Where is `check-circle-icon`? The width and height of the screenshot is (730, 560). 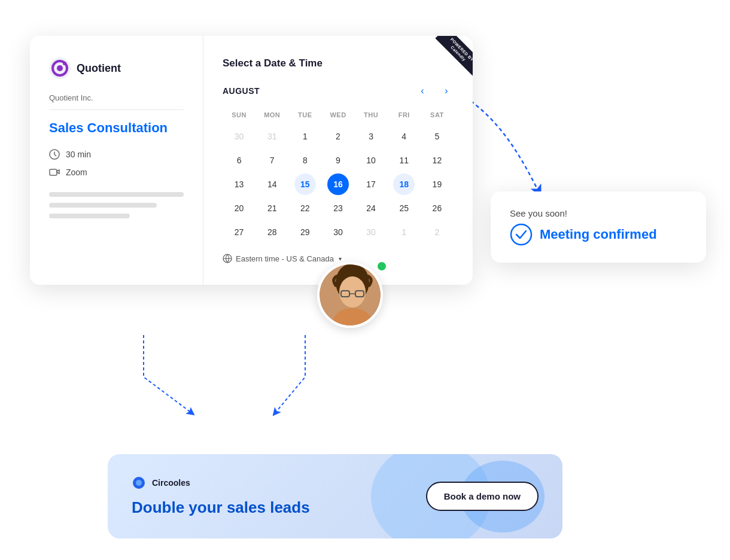
check-circle-icon is located at coordinates (521, 235).